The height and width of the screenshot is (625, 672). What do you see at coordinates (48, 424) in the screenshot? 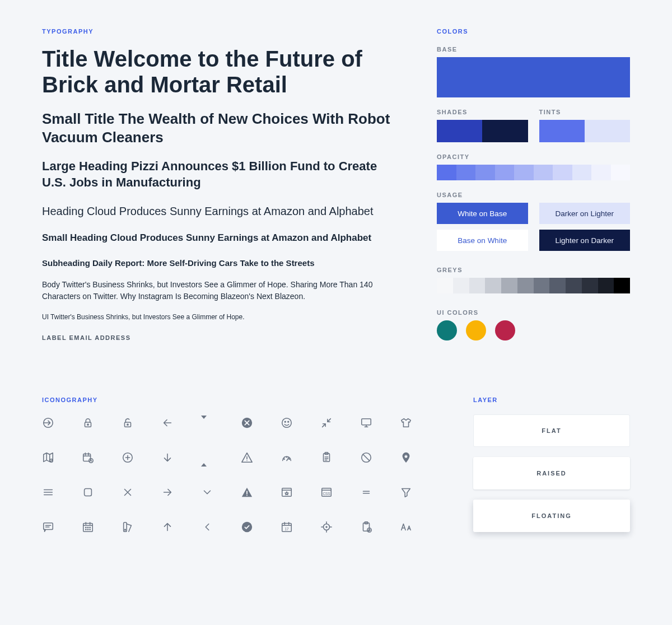
I see `enter-icon` at bounding box center [48, 424].